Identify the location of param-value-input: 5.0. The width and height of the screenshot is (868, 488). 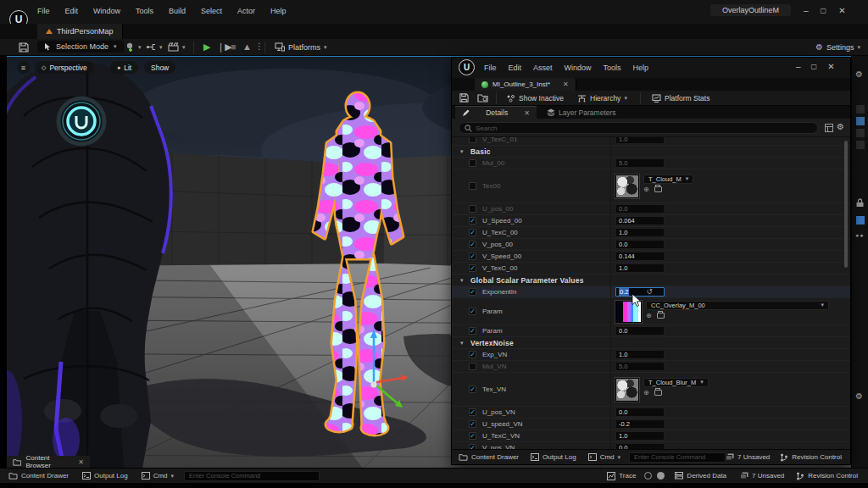
(640, 366).